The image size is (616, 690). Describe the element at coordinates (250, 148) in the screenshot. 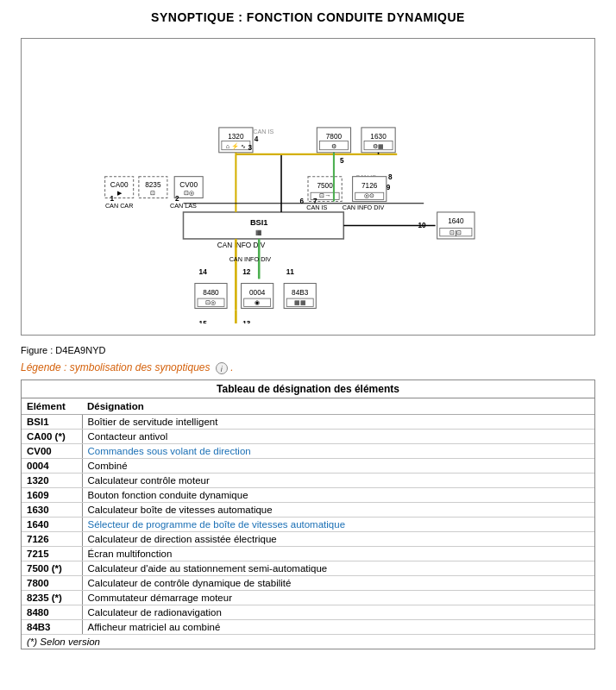

I see `svg-text: 3` at that location.